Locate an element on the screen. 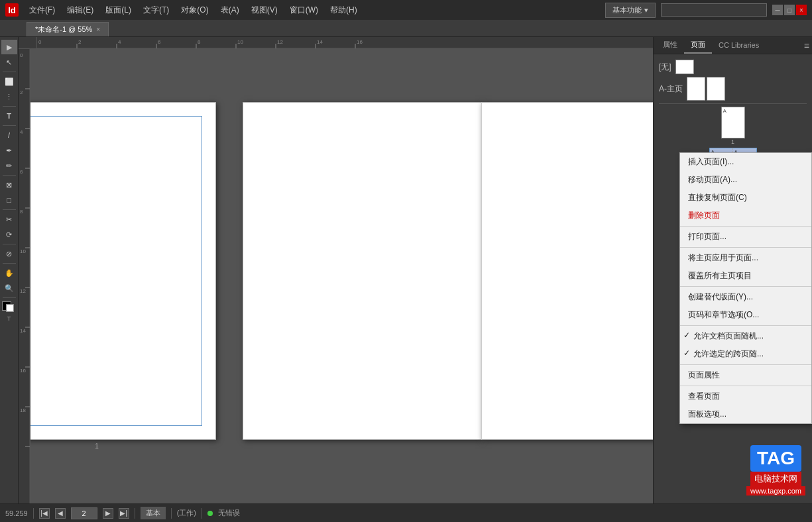  context-menu: 插入页面(I)... 移动页面(A)... 直接复制页面(C) 删除页面 打印页… is located at coordinates (746, 288).